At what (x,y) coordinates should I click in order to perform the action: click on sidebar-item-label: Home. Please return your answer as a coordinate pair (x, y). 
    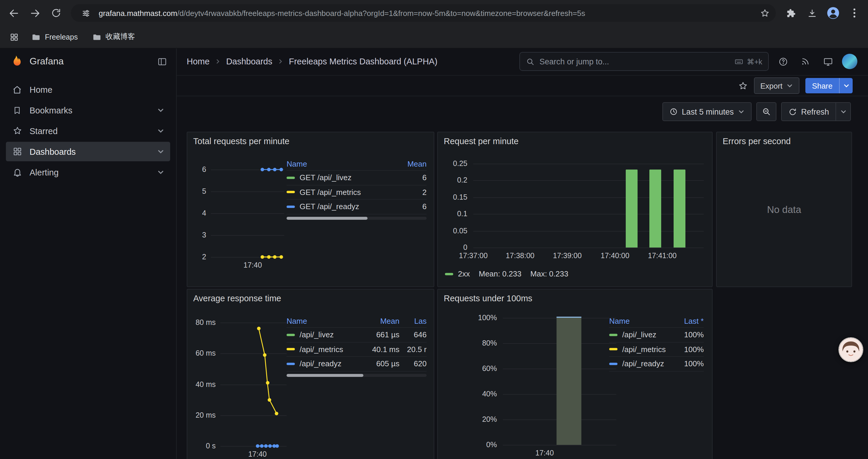
    Looking at the image, I should click on (41, 90).